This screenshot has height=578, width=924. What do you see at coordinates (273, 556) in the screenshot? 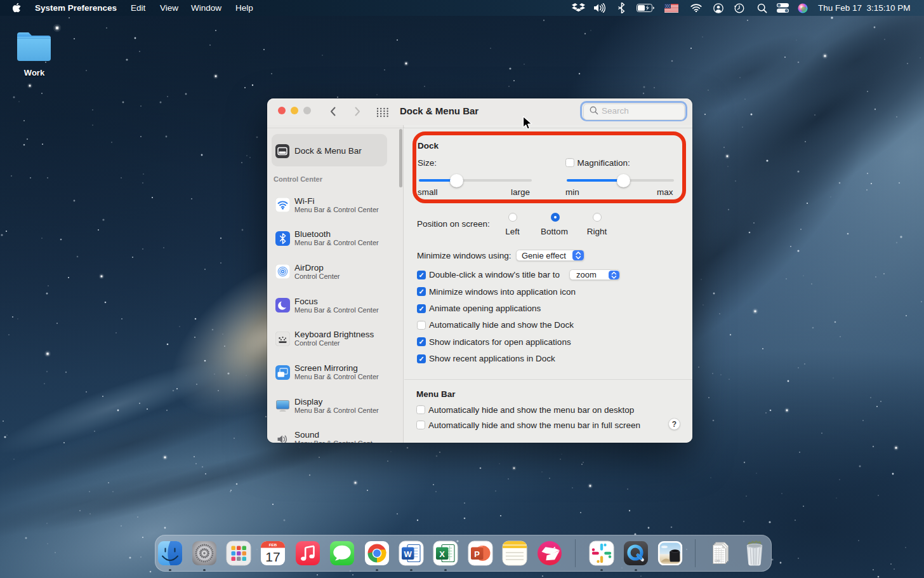
I see `svg-text: 17` at bounding box center [273, 556].